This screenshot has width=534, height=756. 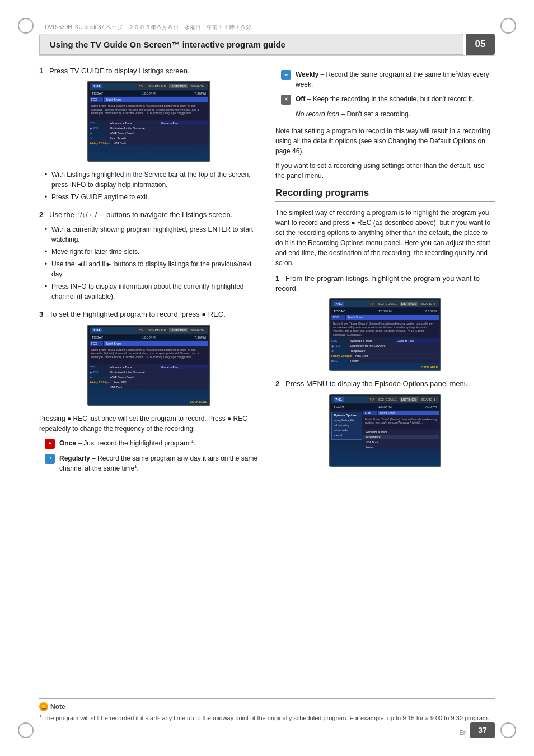 What do you see at coordinates (197, 86) in the screenshot?
I see `tab-search: SEARCH` at bounding box center [197, 86].